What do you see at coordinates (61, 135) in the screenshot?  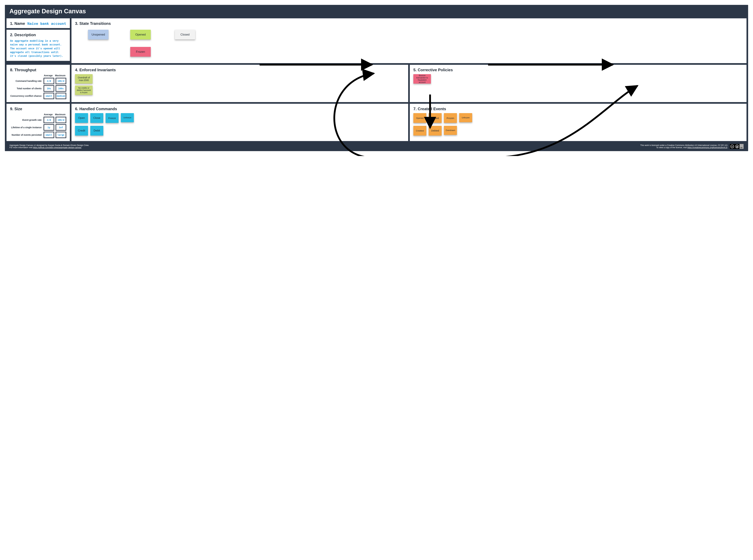 I see `size-max: large` at bounding box center [61, 135].